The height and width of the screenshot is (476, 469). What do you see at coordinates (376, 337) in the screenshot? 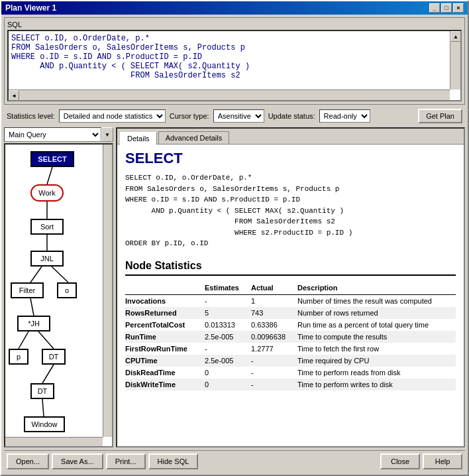
I see `stat-description: Time to compute the results` at bounding box center [376, 337].